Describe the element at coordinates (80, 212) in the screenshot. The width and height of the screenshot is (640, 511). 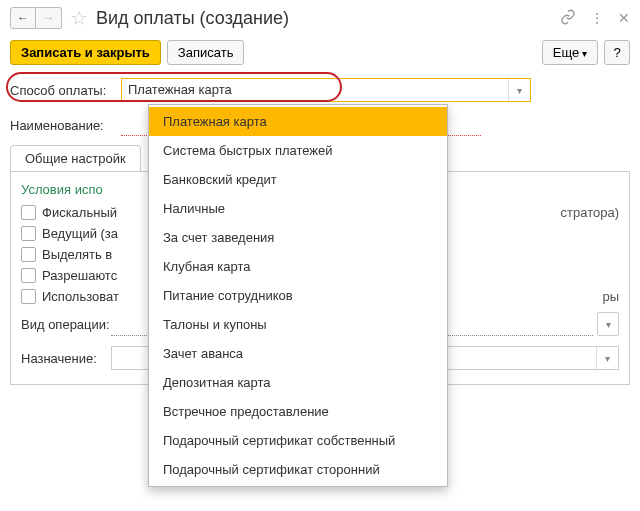
I see `checkbox-fiscal-label: Фискальный` at that location.